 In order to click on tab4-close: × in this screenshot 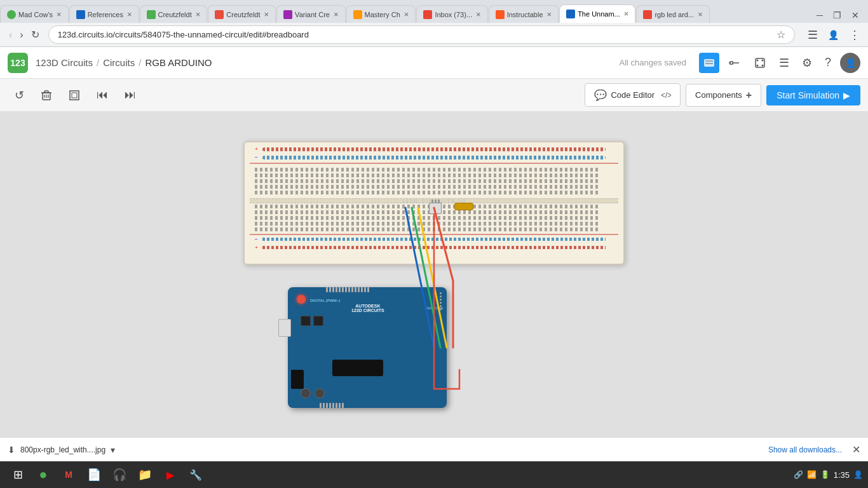, I will do `click(265, 14)`.